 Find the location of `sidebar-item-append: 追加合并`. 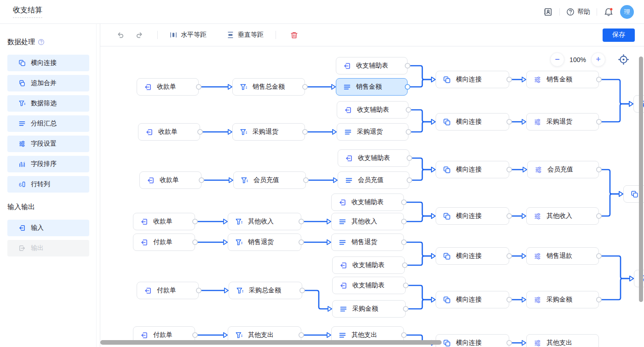

sidebar-item-append: 追加合并 is located at coordinates (48, 83).